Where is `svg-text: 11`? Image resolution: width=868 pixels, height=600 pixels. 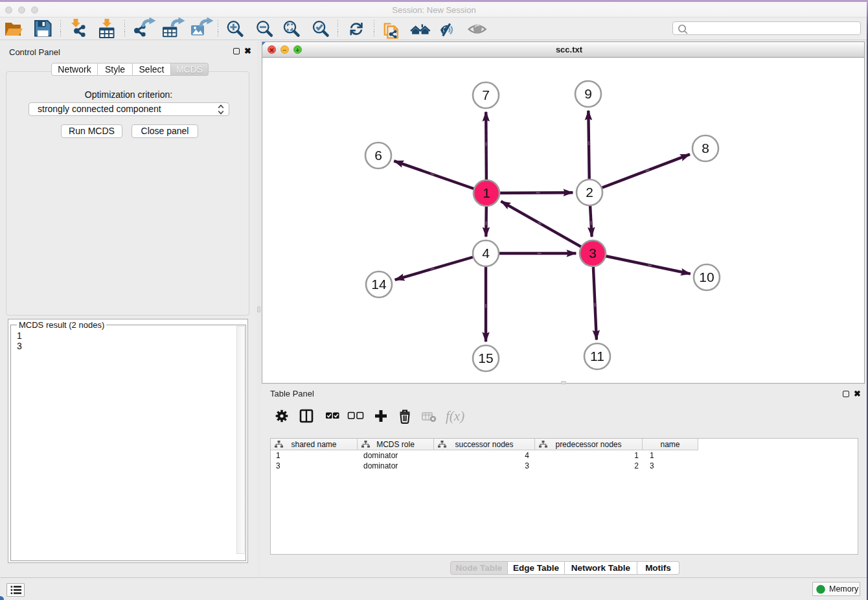
svg-text: 11 is located at coordinates (597, 356).